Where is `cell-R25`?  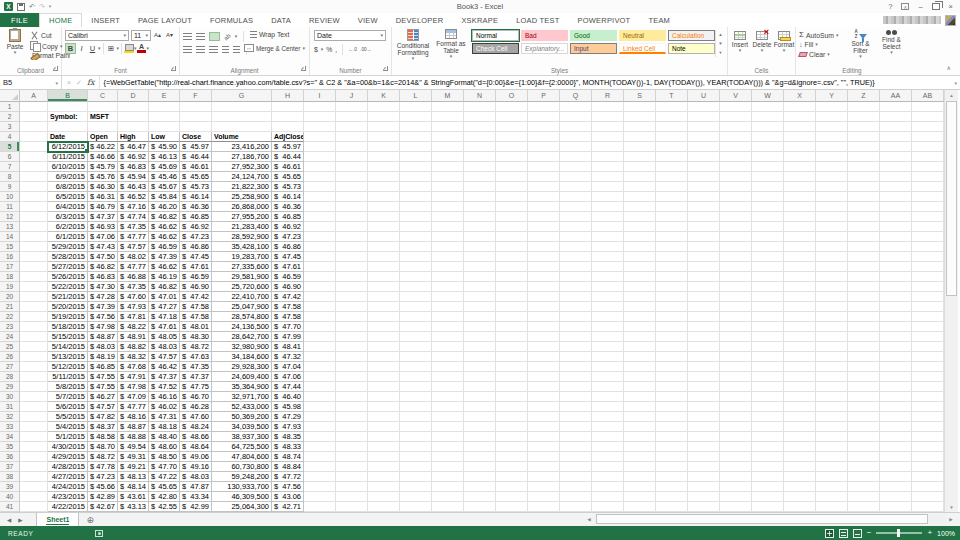
cell-R25 is located at coordinates (608, 347).